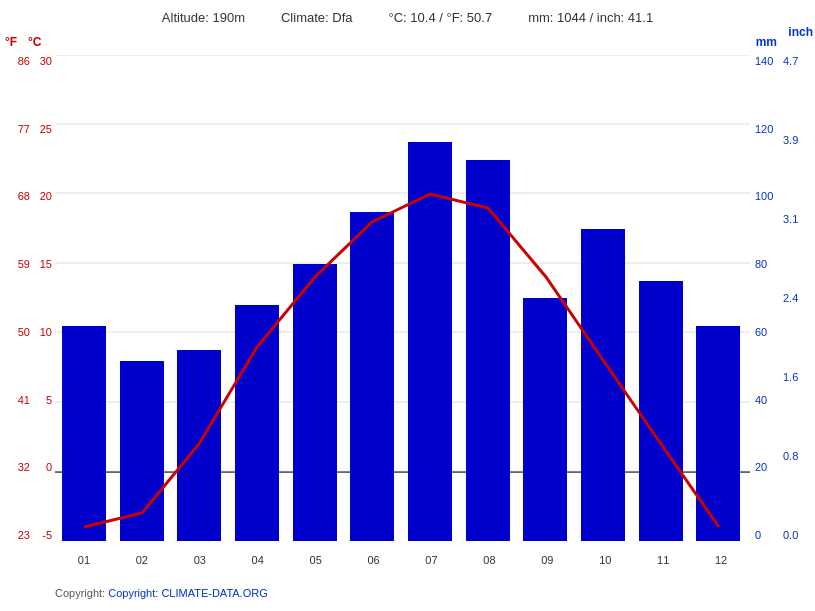 The height and width of the screenshot is (611, 815). What do you see at coordinates (790, 61) in the screenshot?
I see `inch-tick-47: 4.7` at bounding box center [790, 61].